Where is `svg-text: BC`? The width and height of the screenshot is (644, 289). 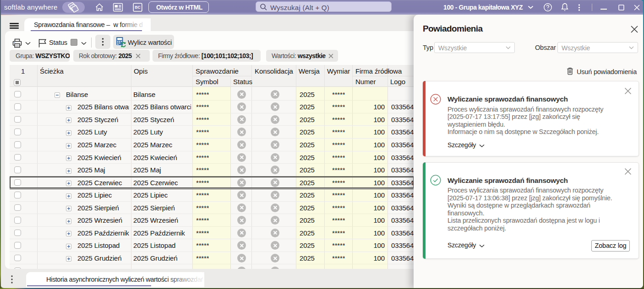
svg-text: BC is located at coordinates (137, 7).